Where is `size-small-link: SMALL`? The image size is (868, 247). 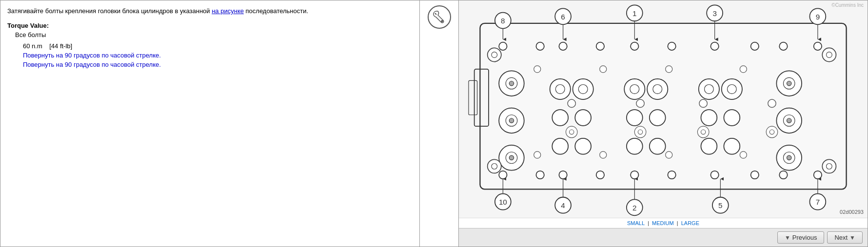
size-small-link: SMALL is located at coordinates (636, 223).